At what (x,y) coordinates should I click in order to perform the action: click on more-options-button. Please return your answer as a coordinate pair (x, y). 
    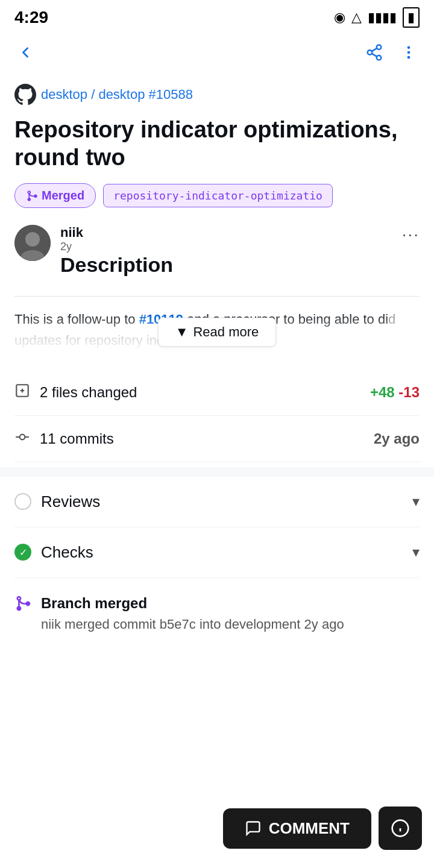
    Looking at the image, I should click on (409, 53).